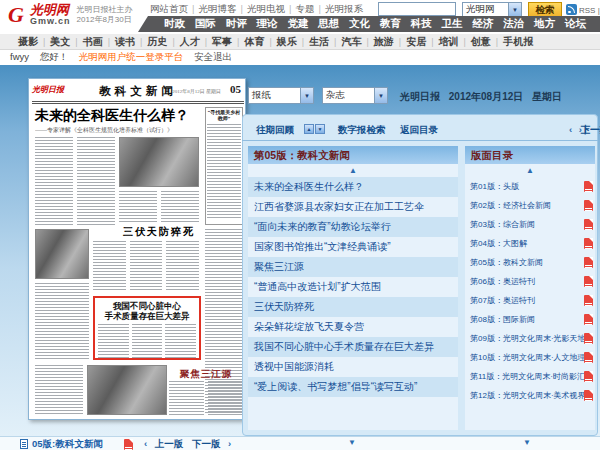 The height and width of the screenshot is (450, 600). What do you see at coordinates (353, 287) in the screenshot?
I see `article-list-item: “普通高中改造计划”扩大范围` at bounding box center [353, 287].